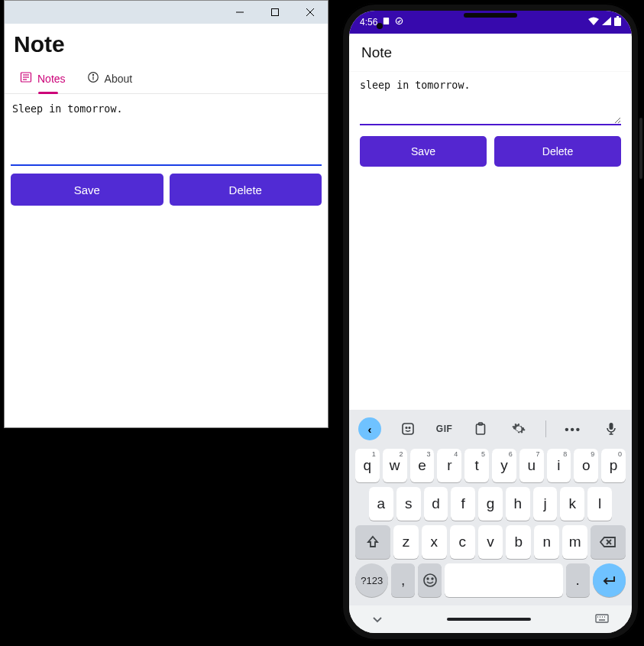 Image resolution: width=644 pixels, height=646 pixels. What do you see at coordinates (395, 466) in the screenshot?
I see `key-w: w2` at bounding box center [395, 466].